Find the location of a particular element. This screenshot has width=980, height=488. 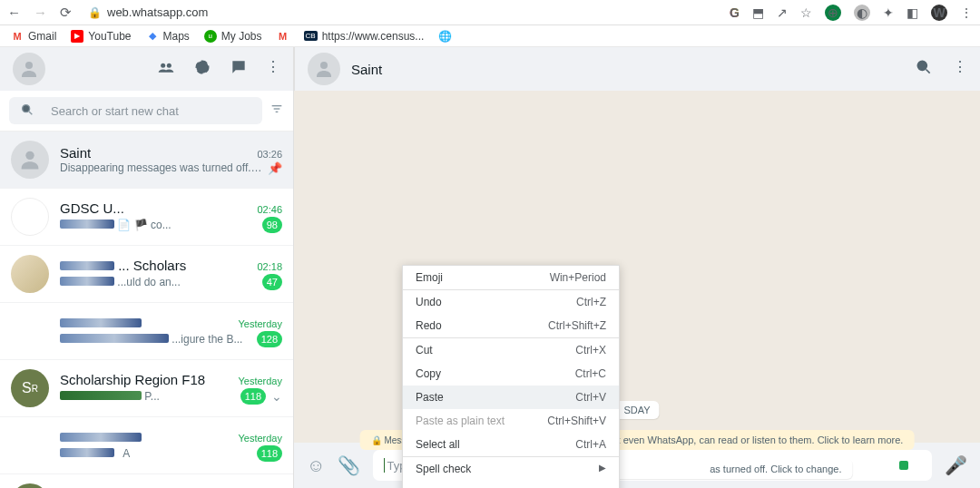

chat-item-gdsc: GDSC U...02:46 📄 🏴 co...98 is located at coordinates (147, 218).